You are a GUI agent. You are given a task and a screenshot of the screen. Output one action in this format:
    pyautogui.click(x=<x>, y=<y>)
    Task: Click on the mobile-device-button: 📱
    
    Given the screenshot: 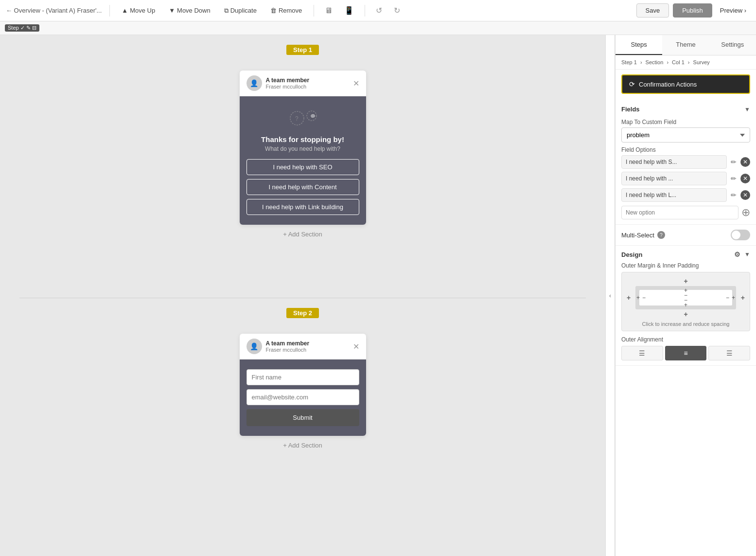 What is the action you would take?
    pyautogui.click(x=349, y=11)
    